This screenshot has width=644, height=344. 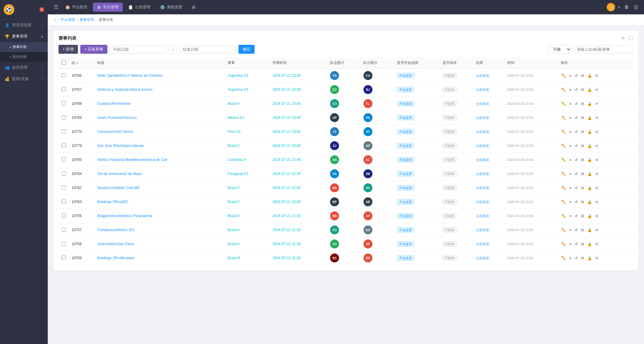 What do you see at coordinates (76, 7) in the screenshot?
I see `nav-platform-home: 🏠 平台首页` at bounding box center [76, 7].